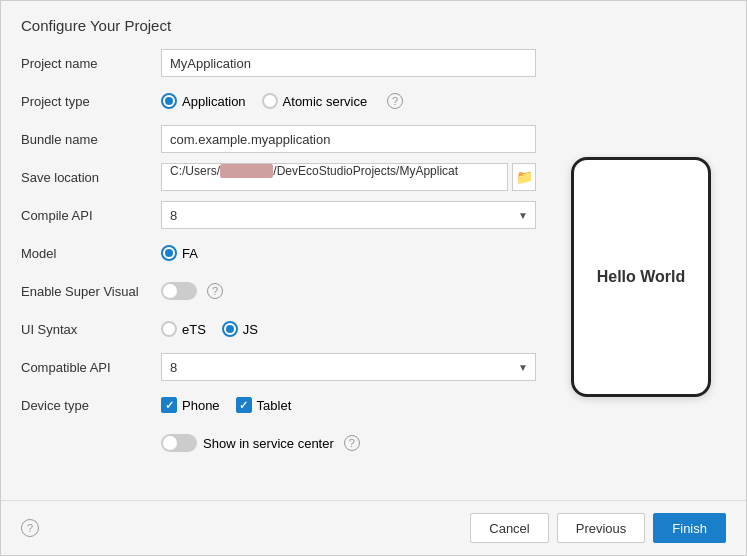  What do you see at coordinates (348, 367) in the screenshot?
I see `compatible-api-select-wrapper: 8 9 ▼` at bounding box center [348, 367].